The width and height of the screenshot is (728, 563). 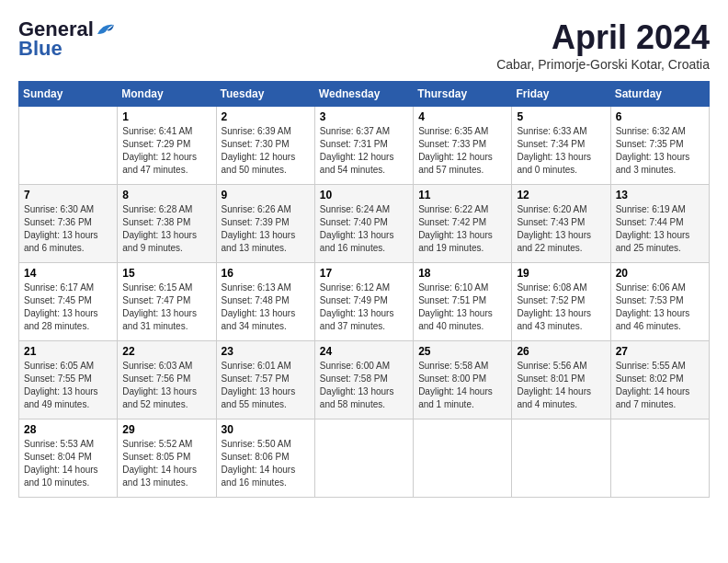 What do you see at coordinates (364, 385) in the screenshot?
I see `day-info: Sunrise: 6:00 AMSunset: 7:58 PMDaylight:…` at bounding box center [364, 385].